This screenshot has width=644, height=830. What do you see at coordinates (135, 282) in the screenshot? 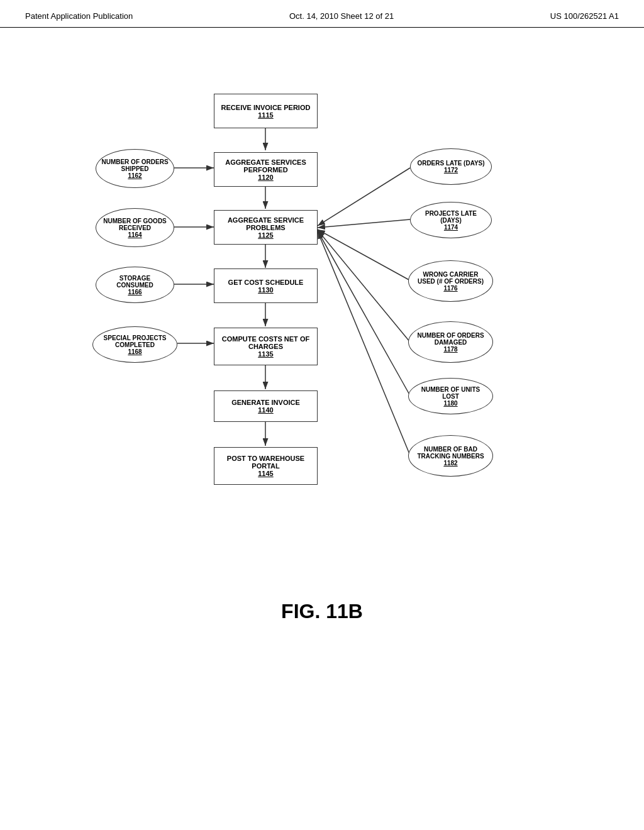
I see `storage-consumed-label: STORAGE CONSUMED` at bounding box center [135, 282].